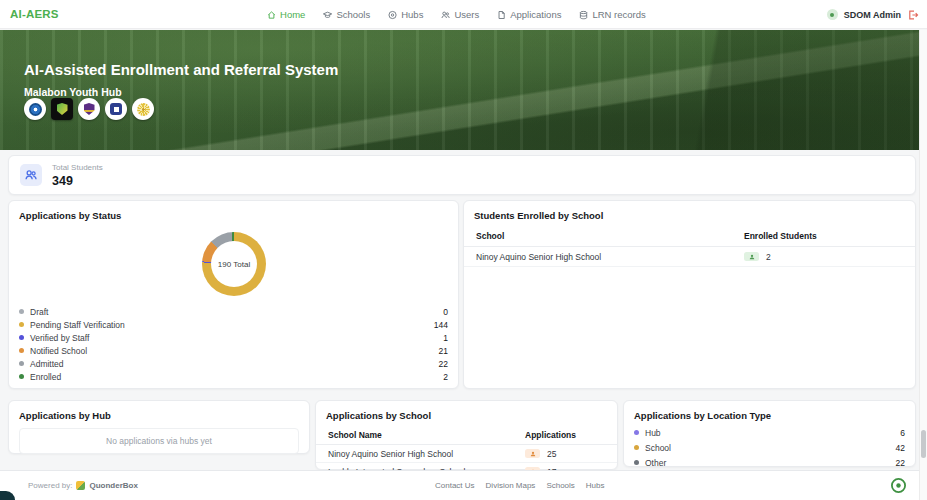  I want to click on hub-icon, so click(392, 15).